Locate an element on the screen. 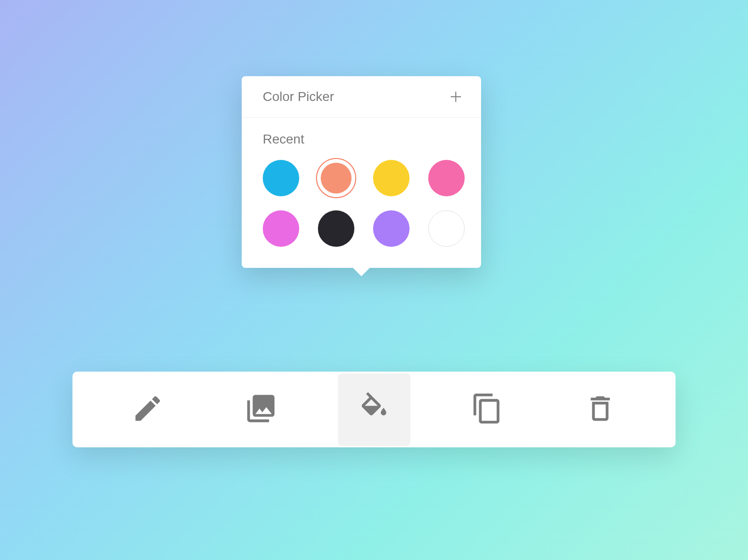 Image resolution: width=748 pixels, height=560 pixels. trash-icon is located at coordinates (600, 409).